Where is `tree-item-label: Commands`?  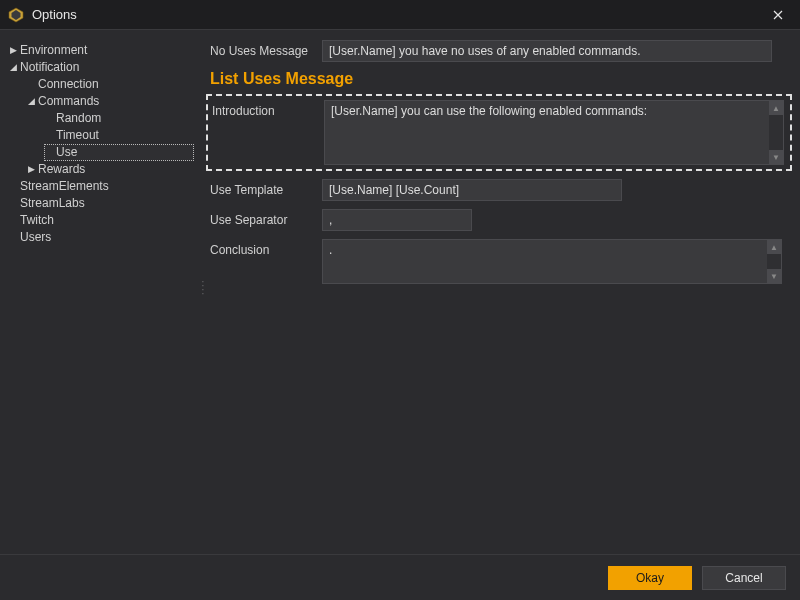
tree-item-label: Commands is located at coordinates (68, 102).